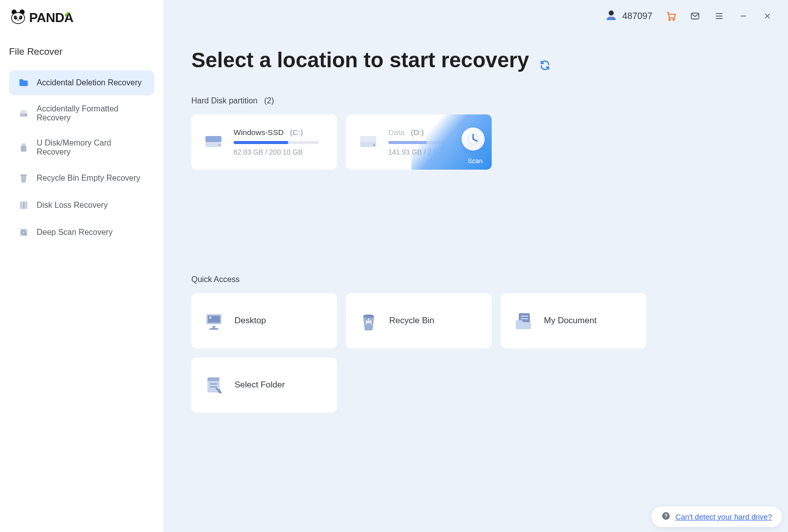 The image size is (788, 532). What do you see at coordinates (629, 16) in the screenshot?
I see `user-block: 487097` at bounding box center [629, 16].